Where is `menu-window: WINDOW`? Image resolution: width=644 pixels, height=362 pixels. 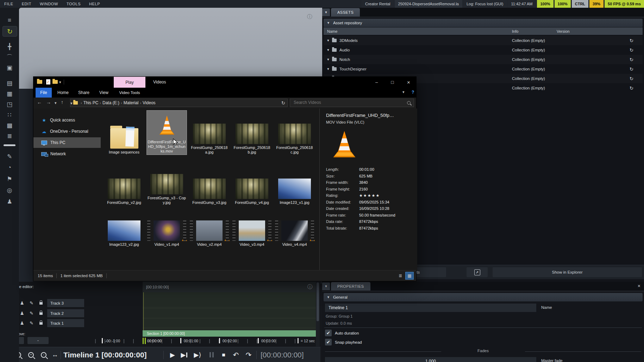
menu-window: WINDOW is located at coordinates (49, 4).